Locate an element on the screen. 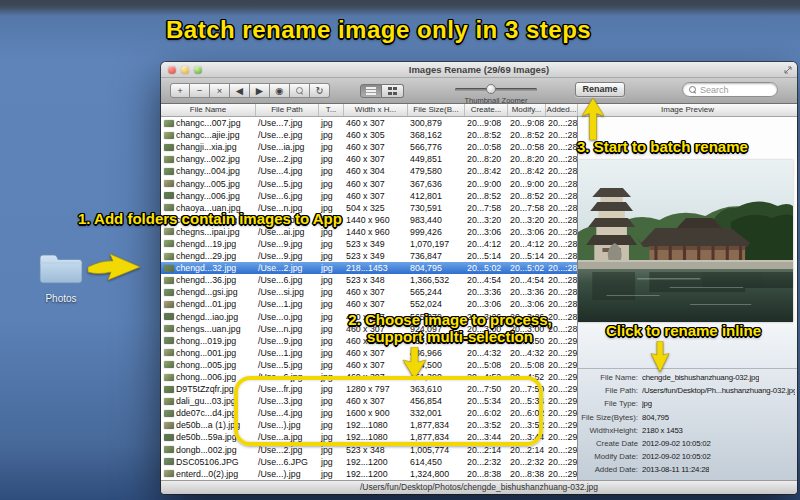  table-cell: 20...8:42 is located at coordinates (486, 171).